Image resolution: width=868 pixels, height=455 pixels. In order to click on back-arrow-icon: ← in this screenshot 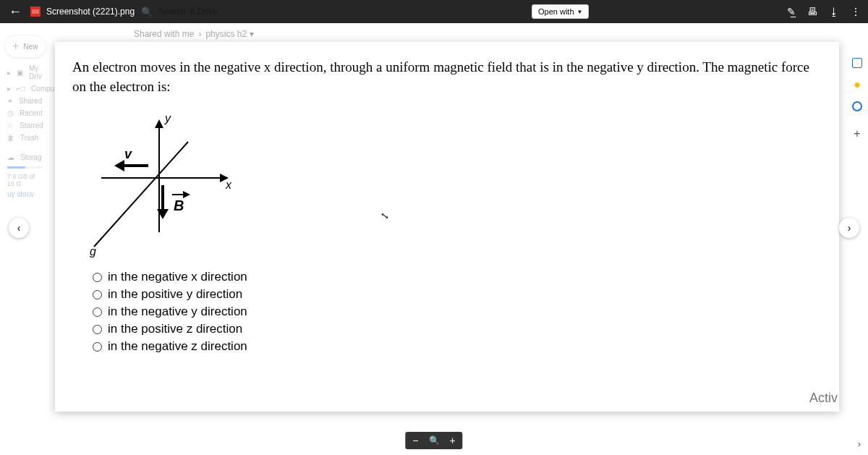, I will do `click(15, 12)`.